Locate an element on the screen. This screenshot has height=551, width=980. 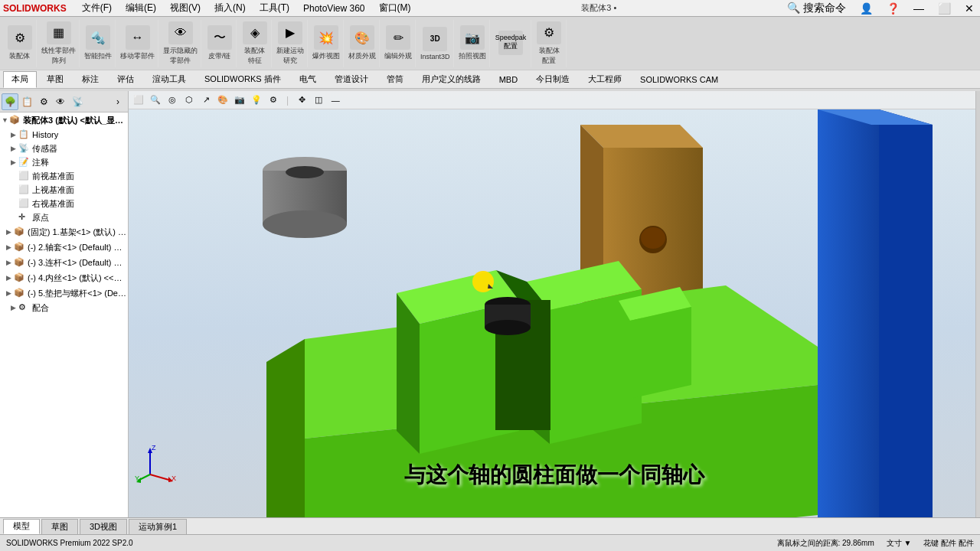
tab-model: 模型 is located at coordinates (21, 527).